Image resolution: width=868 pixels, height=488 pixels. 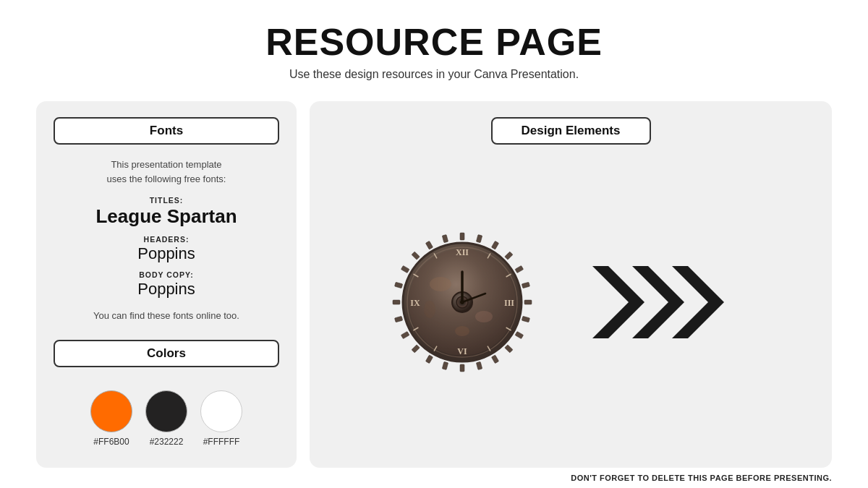 What do you see at coordinates (166, 131) in the screenshot?
I see `fonts-badge: Fonts` at bounding box center [166, 131].